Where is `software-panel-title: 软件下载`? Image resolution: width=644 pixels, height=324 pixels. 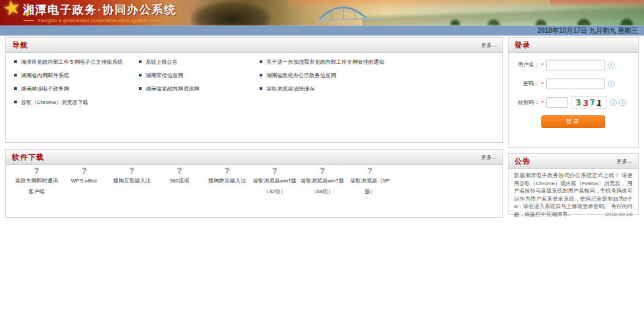
software-panel-title: 软件下载 is located at coordinates (28, 157).